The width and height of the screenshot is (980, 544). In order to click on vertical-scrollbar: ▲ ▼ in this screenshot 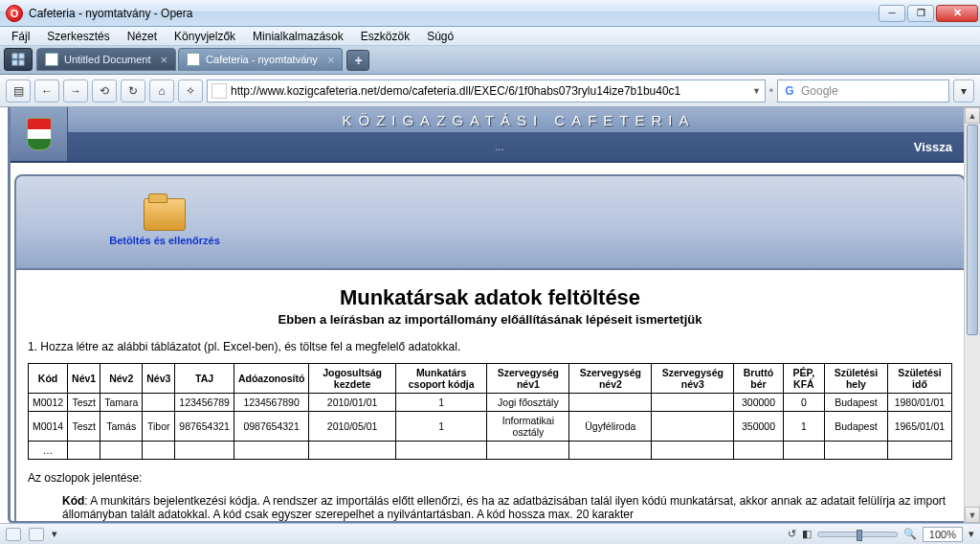, I will do `click(972, 315)`.